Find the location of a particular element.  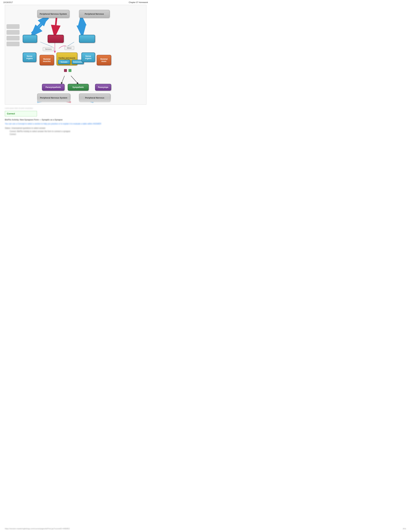

sympathetic-node: Sympathetic is located at coordinates (78, 87).